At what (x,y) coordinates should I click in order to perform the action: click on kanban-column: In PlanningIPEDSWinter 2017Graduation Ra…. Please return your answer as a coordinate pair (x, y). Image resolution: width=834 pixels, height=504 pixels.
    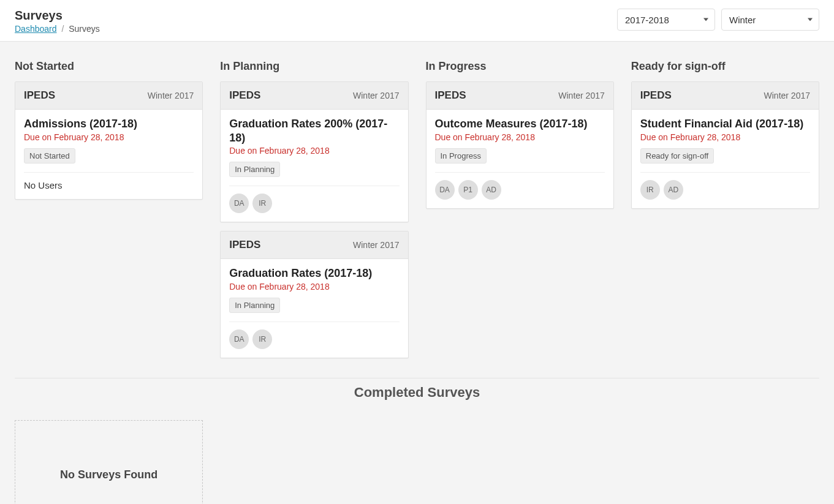
    Looking at the image, I should click on (314, 213).